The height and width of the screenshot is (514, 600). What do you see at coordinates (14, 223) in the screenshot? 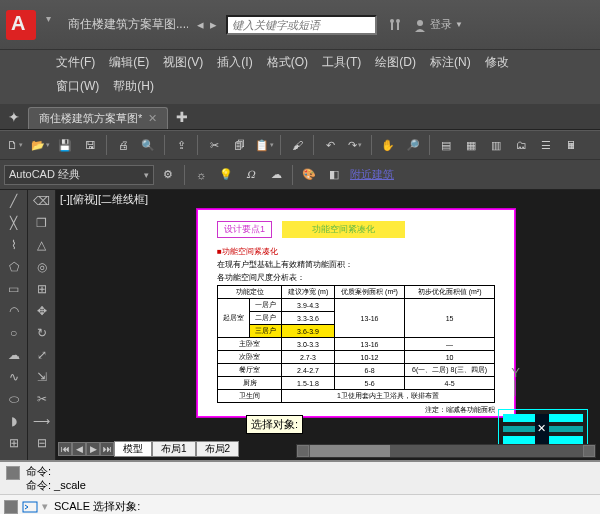
I see `xline-tool: ╳` at bounding box center [14, 223].